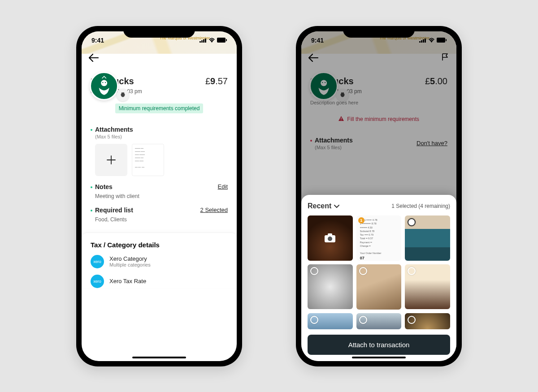  What do you see at coordinates (104, 86) in the screenshot?
I see `merchant-logo-wrap` at bounding box center [104, 86].